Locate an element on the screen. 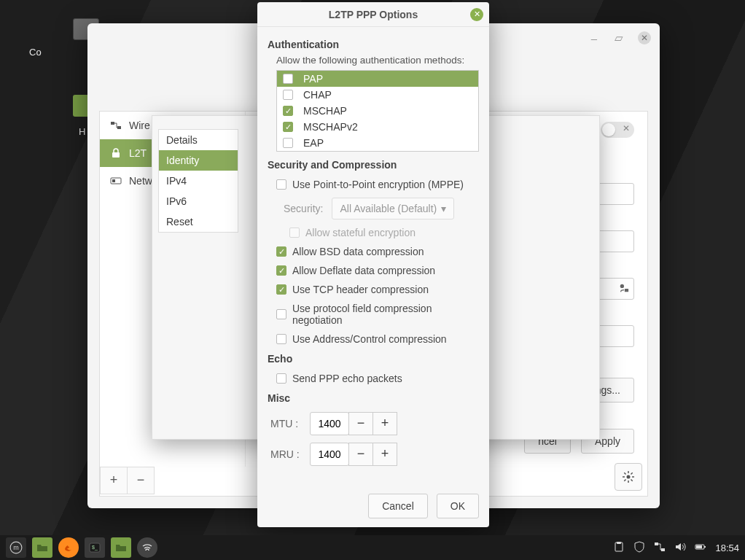 The image size is (745, 560). tab-reset: Reset is located at coordinates (198, 222).